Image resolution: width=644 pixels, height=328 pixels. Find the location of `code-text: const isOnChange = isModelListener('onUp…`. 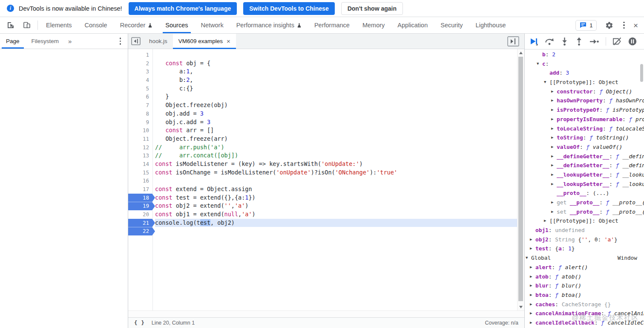

code-text: const isOnChange = isModelListener('onUp… is located at coordinates (336, 173).